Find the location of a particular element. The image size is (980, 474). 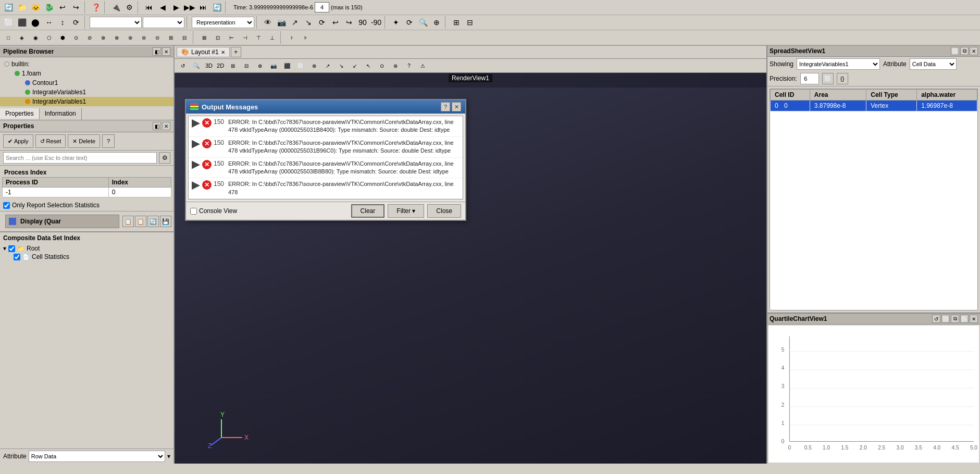

camera-btn: 📷 is located at coordinates (281, 22).